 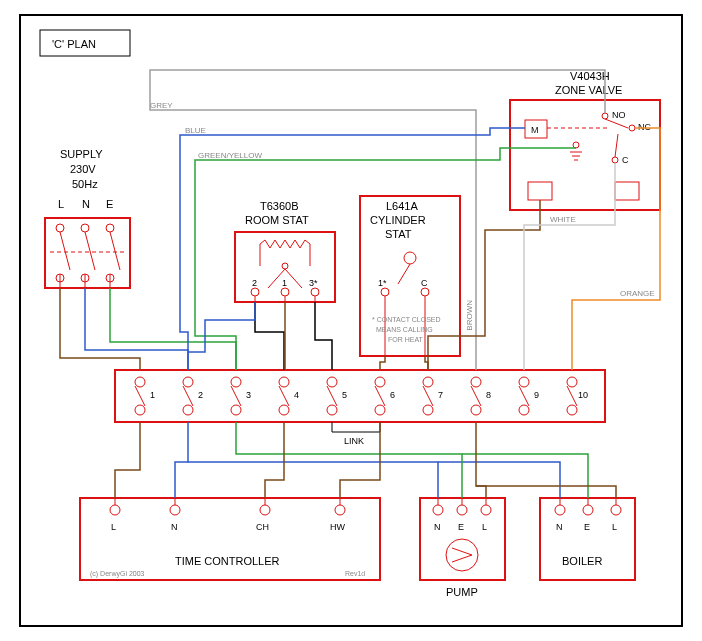 What do you see at coordinates (85, 184) in the screenshot?
I see `svg-text: 50Hz` at bounding box center [85, 184].